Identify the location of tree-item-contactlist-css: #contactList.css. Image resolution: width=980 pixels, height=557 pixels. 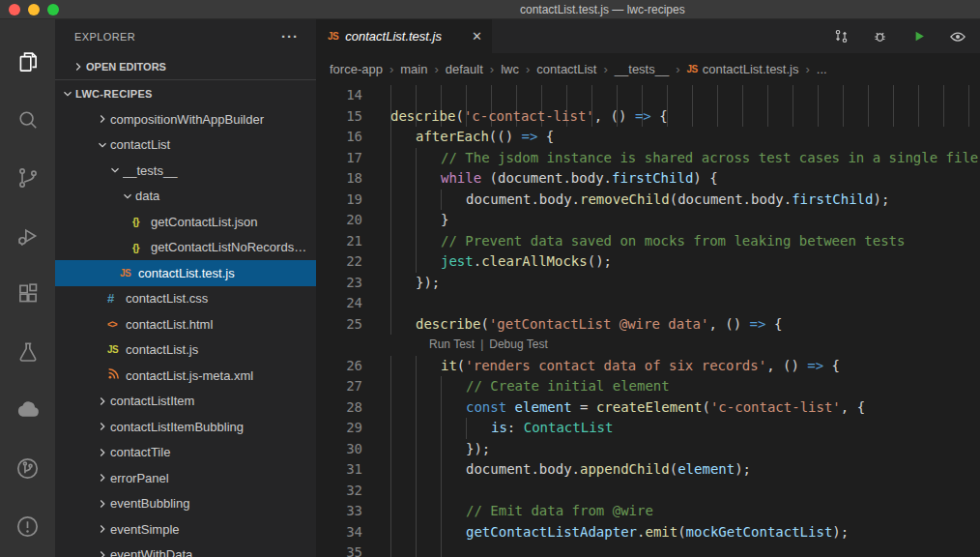
(186, 300).